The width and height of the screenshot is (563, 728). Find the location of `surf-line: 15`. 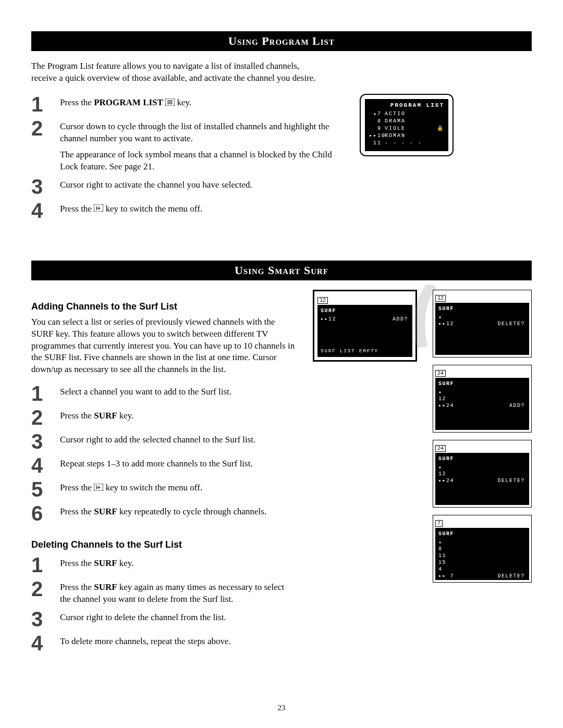

surf-line: 15 is located at coordinates (482, 563).